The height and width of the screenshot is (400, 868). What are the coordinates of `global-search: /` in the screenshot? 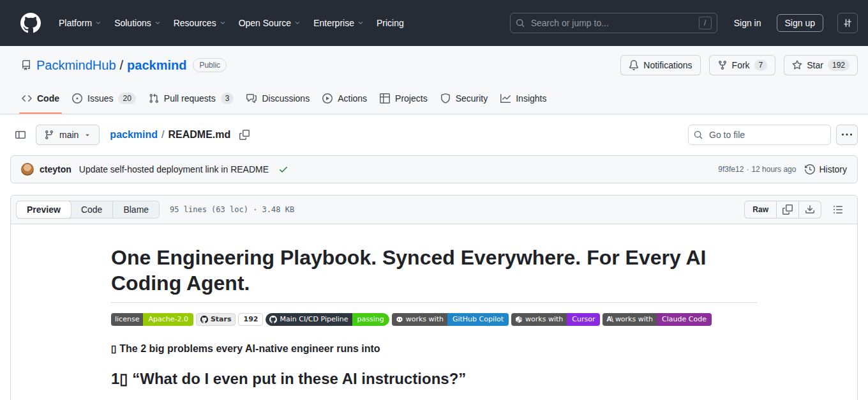 It's located at (614, 23).